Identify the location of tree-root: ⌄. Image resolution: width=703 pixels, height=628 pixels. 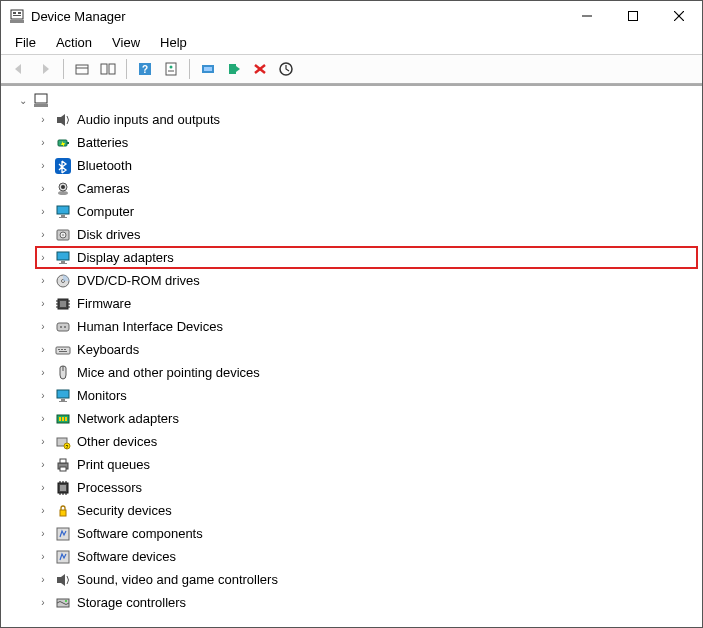
(358, 100).